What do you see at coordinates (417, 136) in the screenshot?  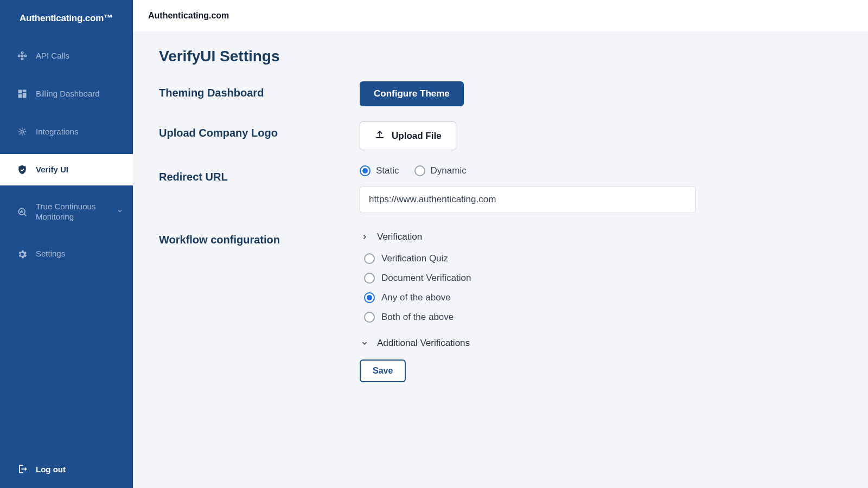 I see `upload-file-label: Upload File` at bounding box center [417, 136].